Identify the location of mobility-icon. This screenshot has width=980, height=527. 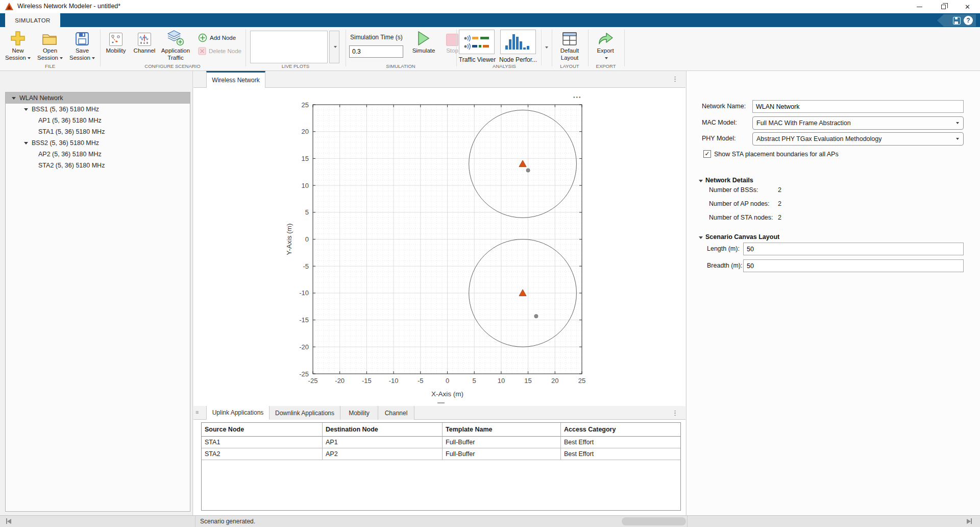
(116, 37).